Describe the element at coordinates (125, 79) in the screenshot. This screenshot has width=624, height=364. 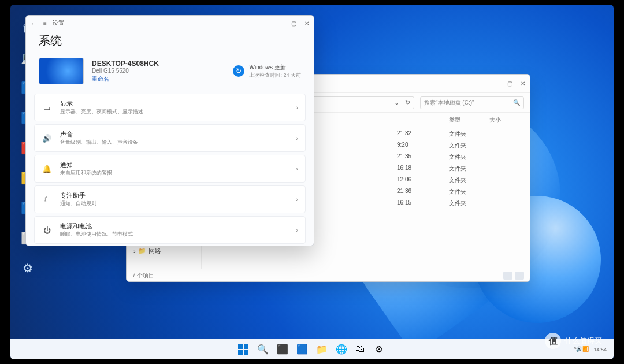
I see `rename-link: 重命名` at that location.